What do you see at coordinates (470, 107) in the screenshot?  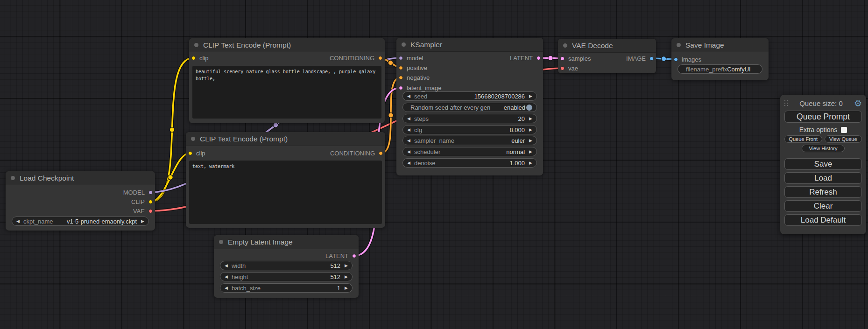 I see `widget-random-seed-after-every-gen: Random seed after every genenabled` at bounding box center [470, 107].